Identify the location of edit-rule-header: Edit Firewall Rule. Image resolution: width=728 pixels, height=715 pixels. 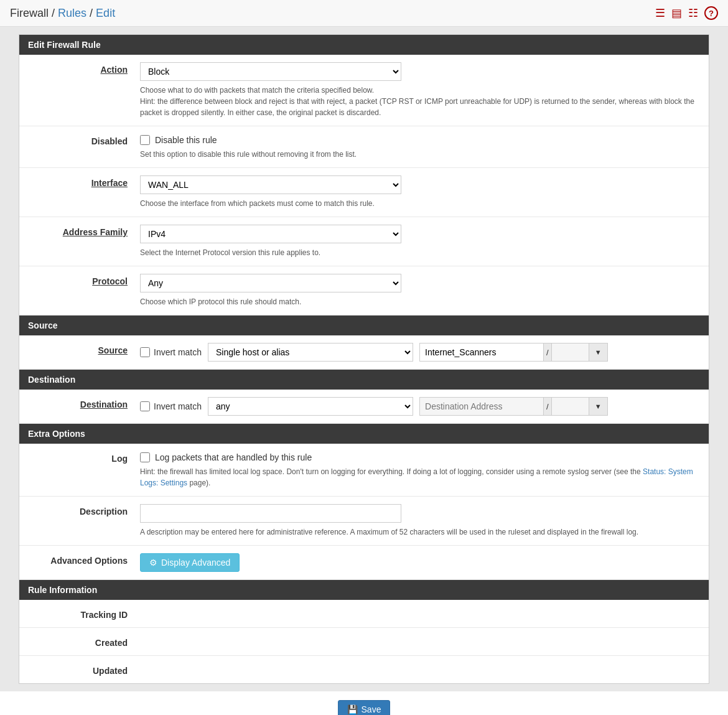
(364, 45).